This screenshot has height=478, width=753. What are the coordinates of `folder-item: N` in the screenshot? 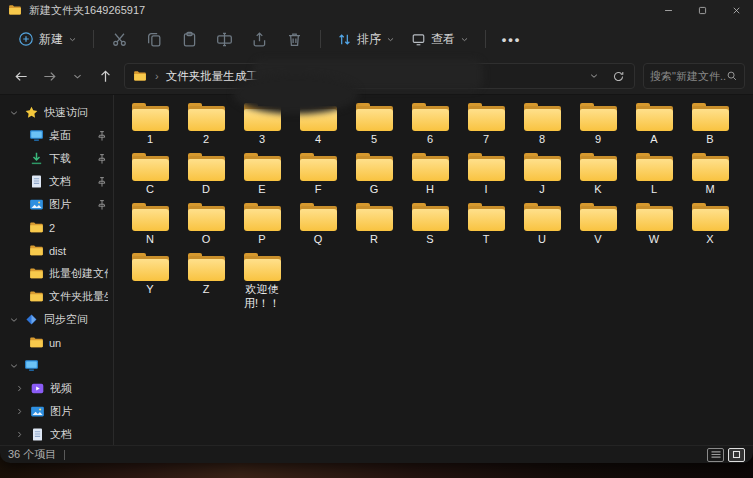 It's located at (150, 228).